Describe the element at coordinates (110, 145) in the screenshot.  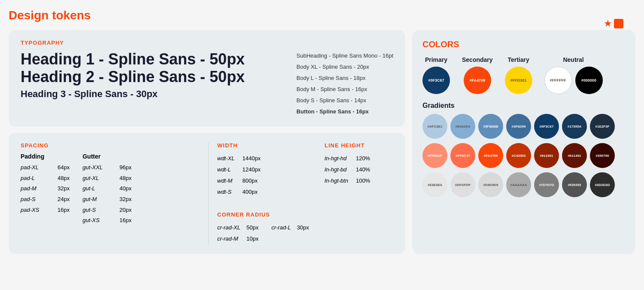
I see `spacing-label: SPACING` at that location.